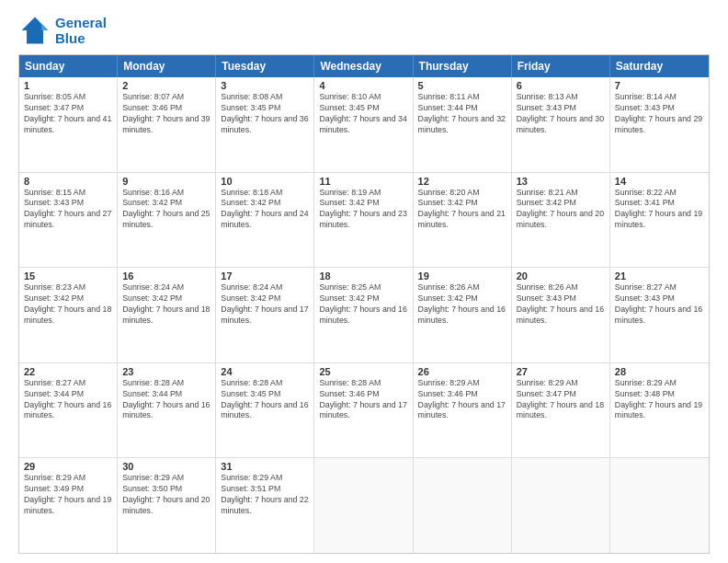  Describe the element at coordinates (660, 66) in the screenshot. I see `header-day-saturday: Saturday` at that location.